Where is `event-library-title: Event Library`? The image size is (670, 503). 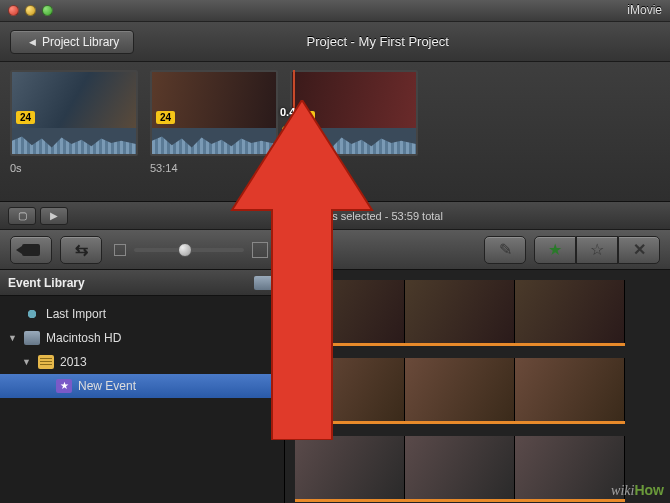
event-library-title: Event Library is located at coordinates (46, 283).